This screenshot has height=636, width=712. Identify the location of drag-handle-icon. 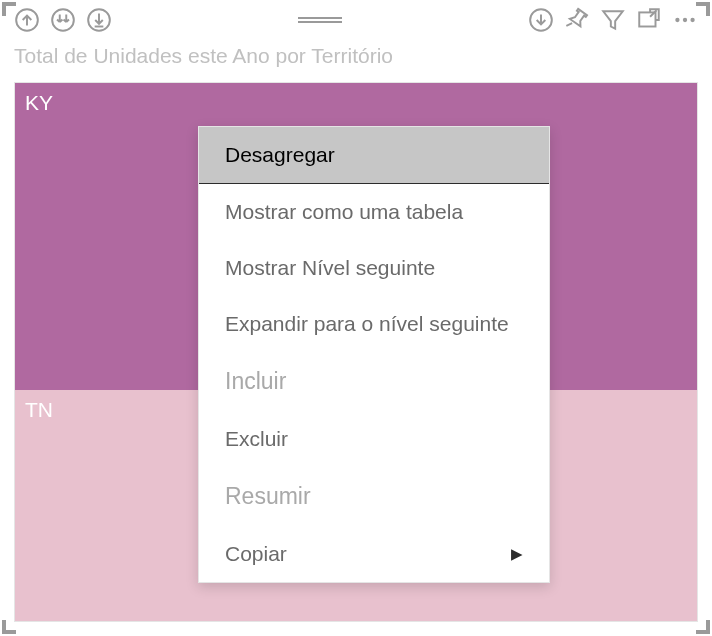
(320, 20).